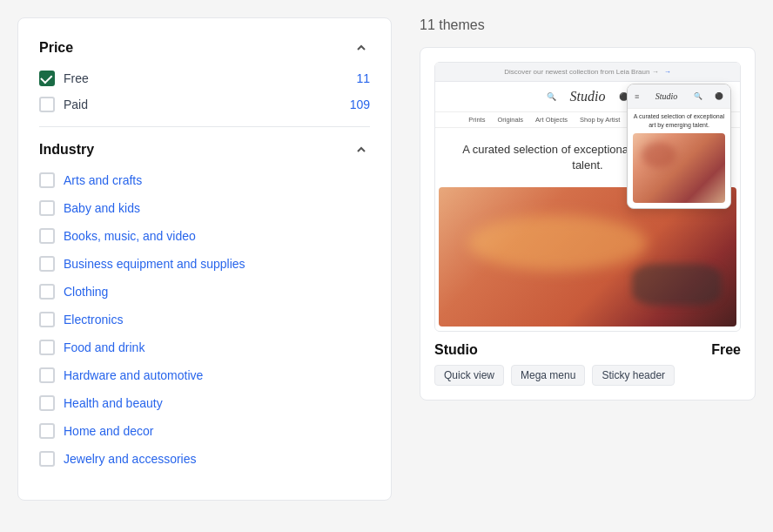 This screenshot has height=532, width=773. I want to click on theme-name: Studio, so click(456, 350).